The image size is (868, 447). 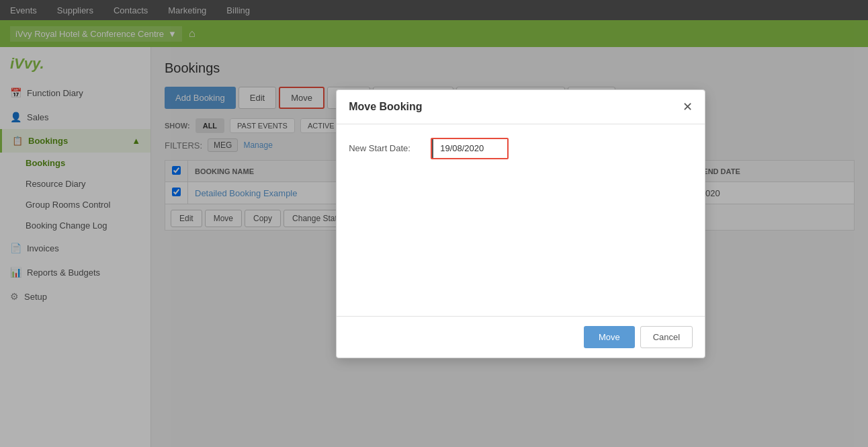 I want to click on modal-field-label: New Start Date:, so click(x=386, y=148).